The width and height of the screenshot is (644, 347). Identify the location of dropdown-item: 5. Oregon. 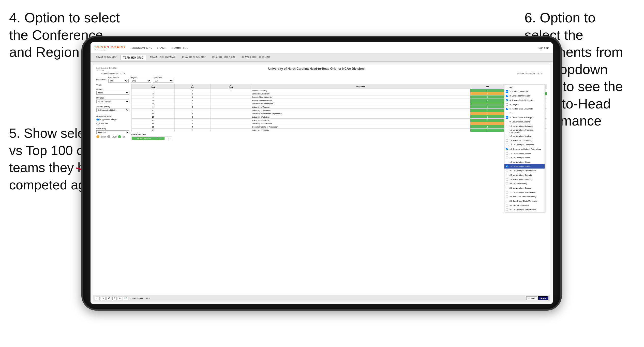
(525, 104).